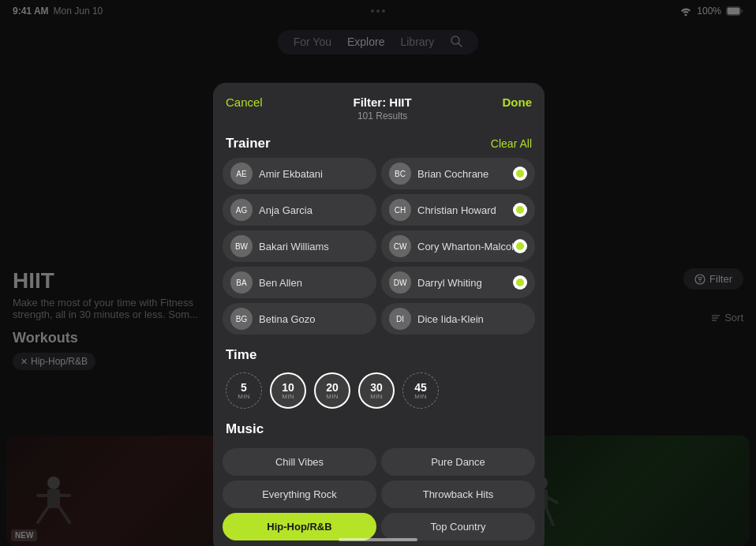  Describe the element at coordinates (244, 387) in the screenshot. I see `time-value: 5` at that location.